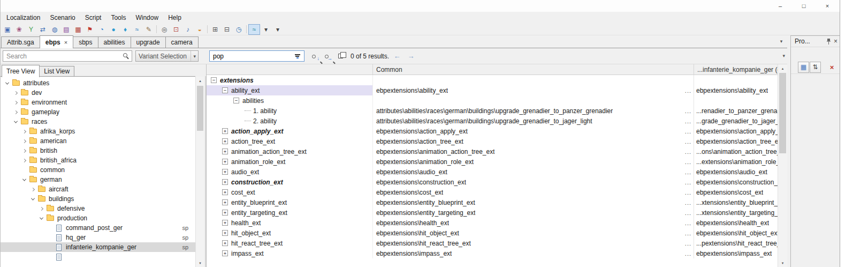 The width and height of the screenshot is (868, 267). I want to click on table-row-impass-ext: +impass_extebpextensions\impass_ext...eb…, so click(492, 253).